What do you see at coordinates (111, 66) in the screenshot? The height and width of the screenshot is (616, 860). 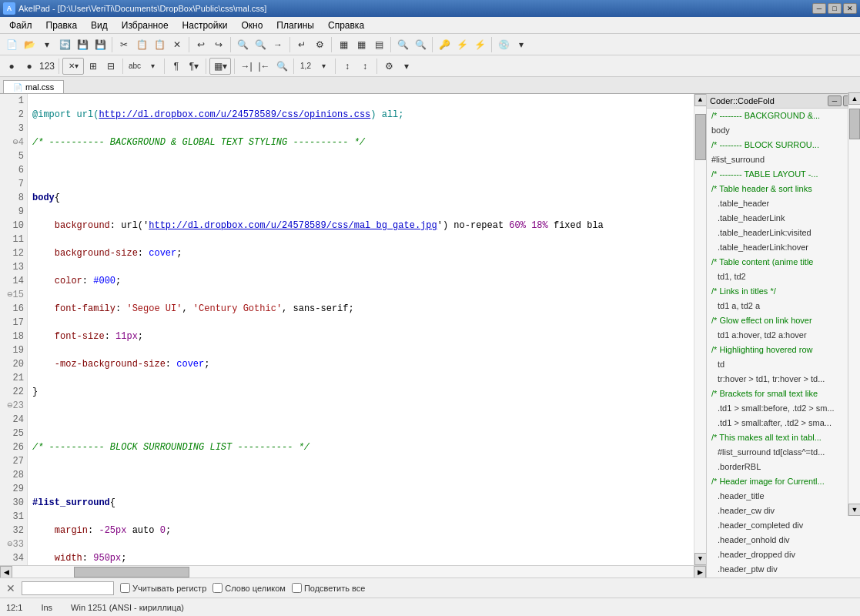 I see `tb2-fold3: ⊟` at bounding box center [111, 66].